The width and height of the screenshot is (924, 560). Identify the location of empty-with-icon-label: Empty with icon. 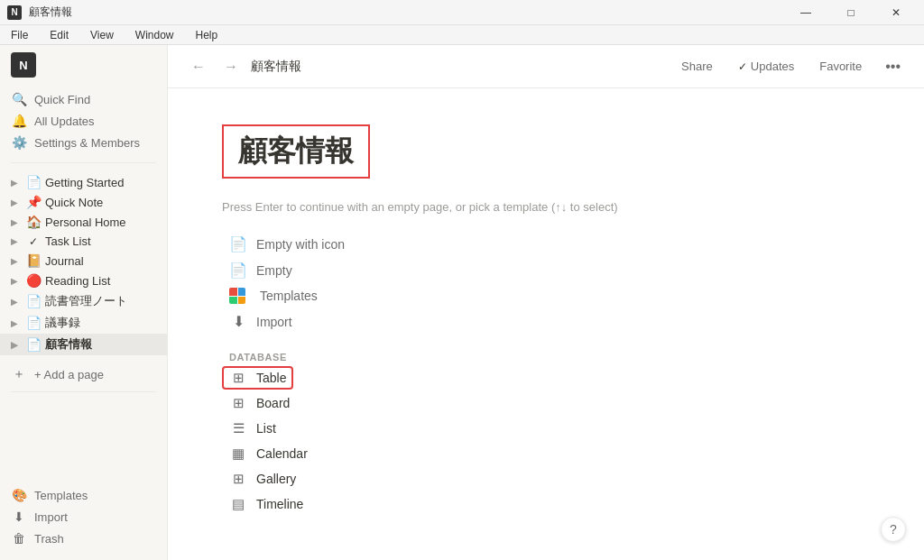
(300, 244).